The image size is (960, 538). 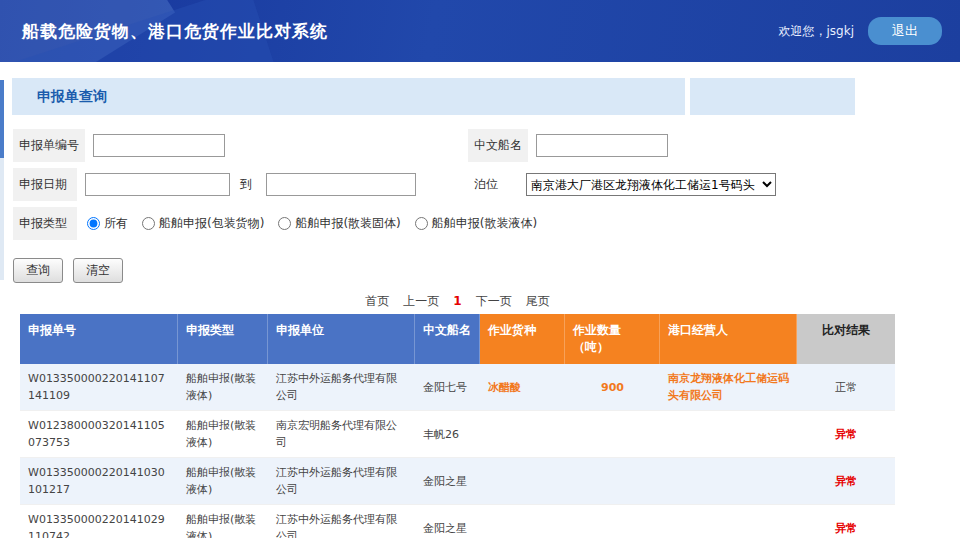 I want to click on date-from-input, so click(x=158, y=184).